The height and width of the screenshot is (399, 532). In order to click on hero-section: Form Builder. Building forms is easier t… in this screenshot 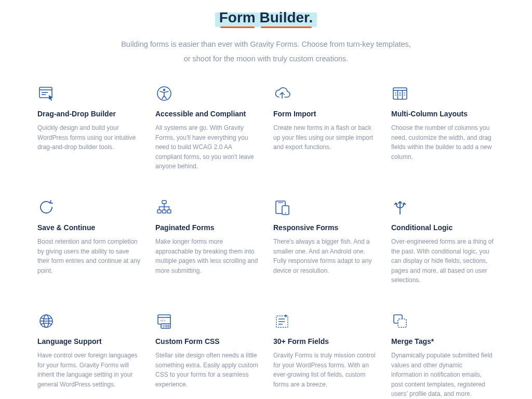, I will do `click(266, 36)`.